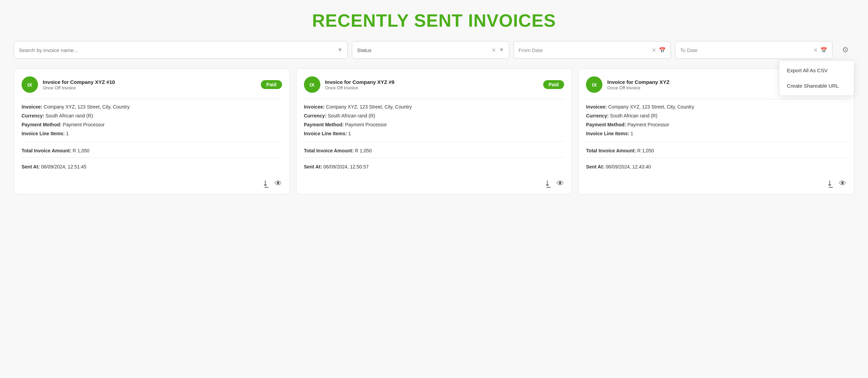 The image size is (868, 378). I want to click on sent-at-field: Sent At: 06/09/2024, 12:43:40, so click(716, 166).